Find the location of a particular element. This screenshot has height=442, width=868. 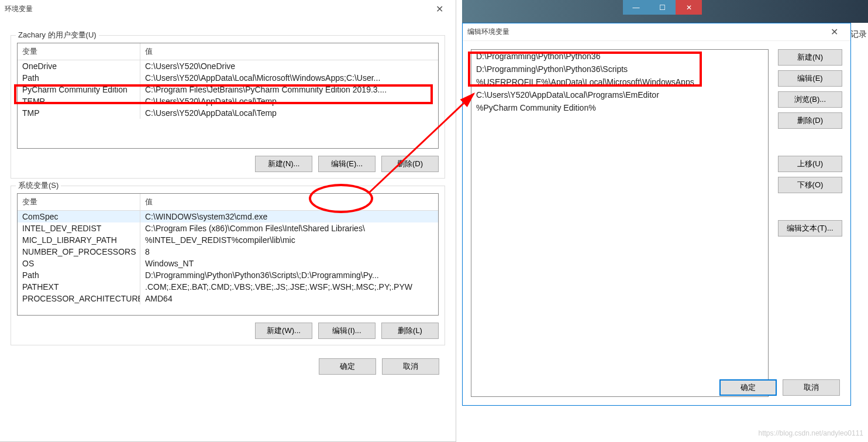

user-edit-button: 编辑(E)... is located at coordinates (347, 164).